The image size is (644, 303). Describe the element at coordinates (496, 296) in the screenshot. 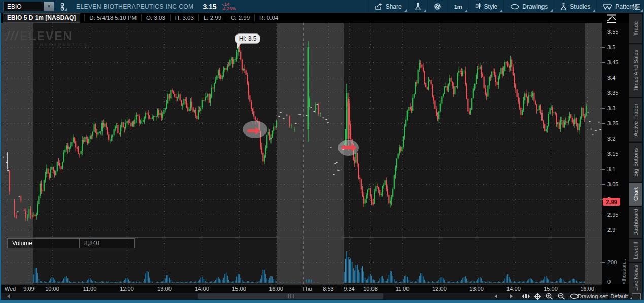

I see `page-left-arrow` at that location.